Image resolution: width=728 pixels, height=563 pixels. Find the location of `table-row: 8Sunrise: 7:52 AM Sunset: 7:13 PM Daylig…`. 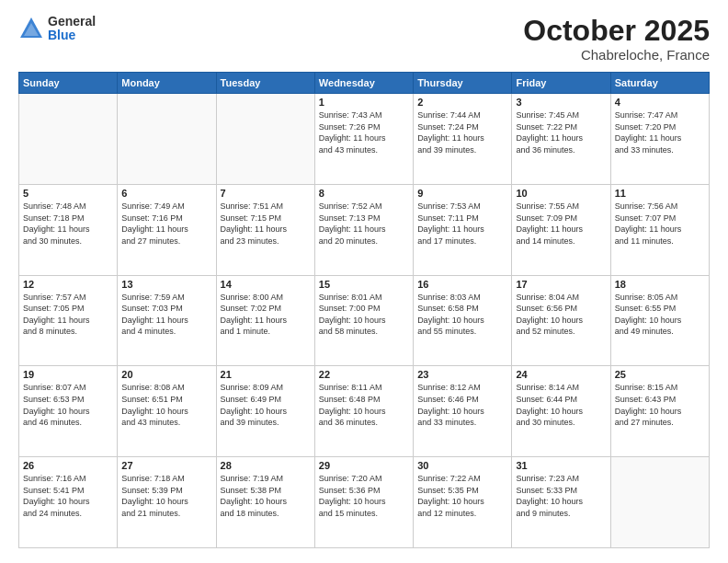

table-row: 8Sunrise: 7:52 AM Sunset: 7:13 PM Daylig… is located at coordinates (364, 230).